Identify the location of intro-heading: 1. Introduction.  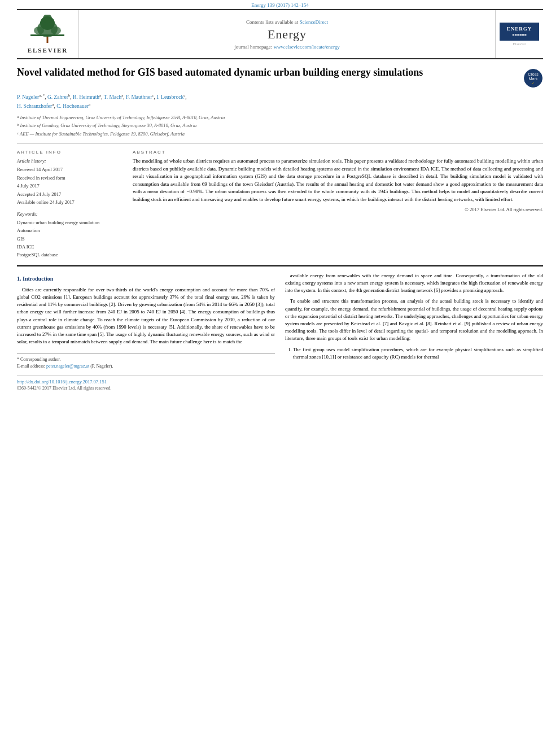
(146, 279).